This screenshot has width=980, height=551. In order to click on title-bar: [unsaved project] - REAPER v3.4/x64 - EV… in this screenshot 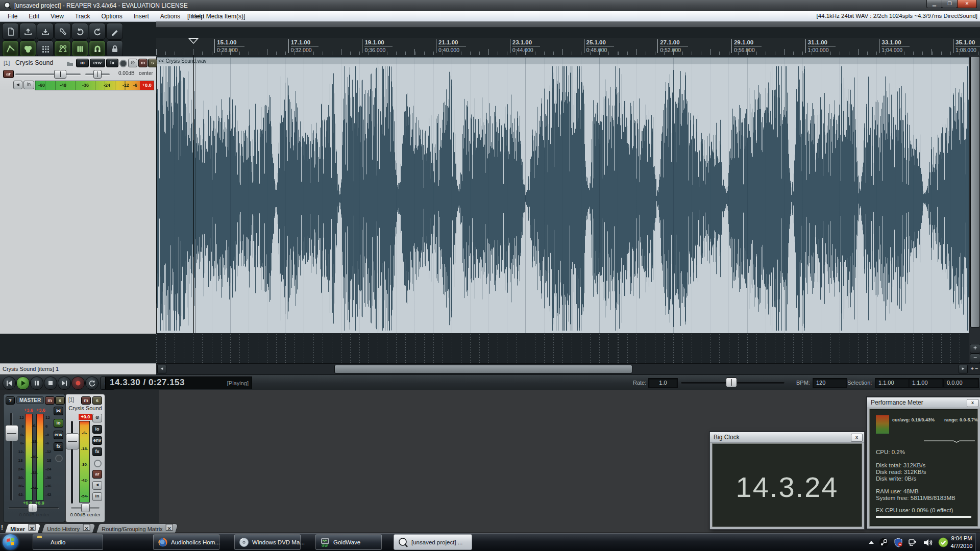, I will do `click(490, 6)`.